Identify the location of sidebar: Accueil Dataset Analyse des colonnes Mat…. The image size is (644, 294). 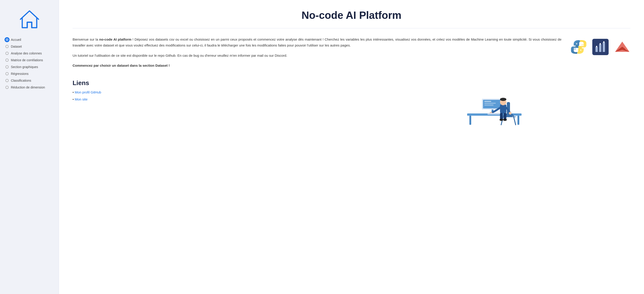
(30, 147).